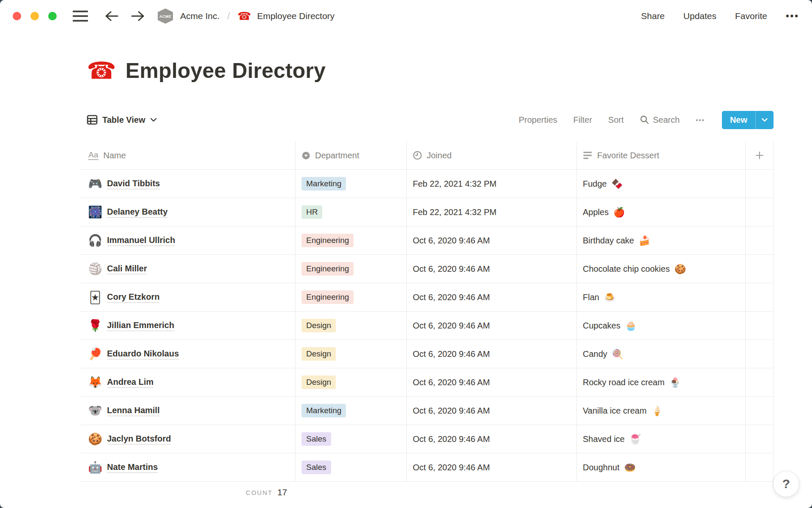 The width and height of the screenshot is (812, 508). I want to click on name-cell: 🦊Andrea Lim, so click(188, 382).